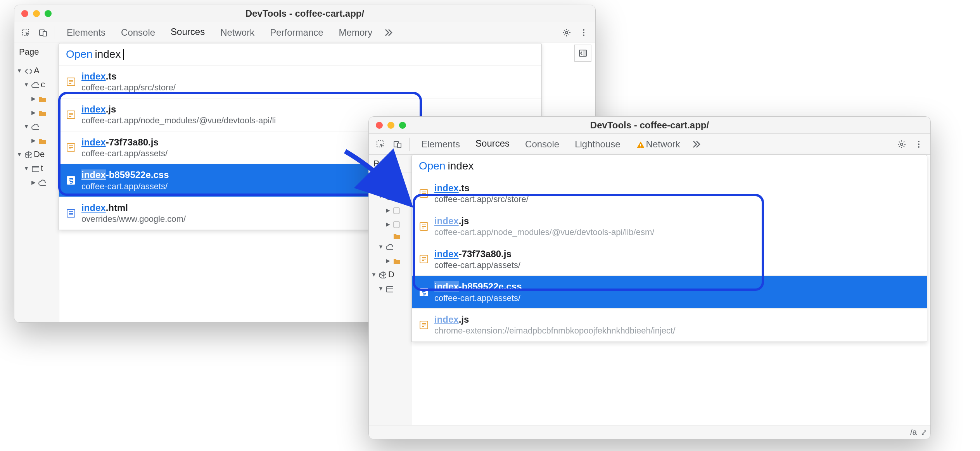 This screenshot has height=451, width=980. What do you see at coordinates (356, 33) in the screenshot?
I see `tab-memory: Memory` at bounding box center [356, 33].